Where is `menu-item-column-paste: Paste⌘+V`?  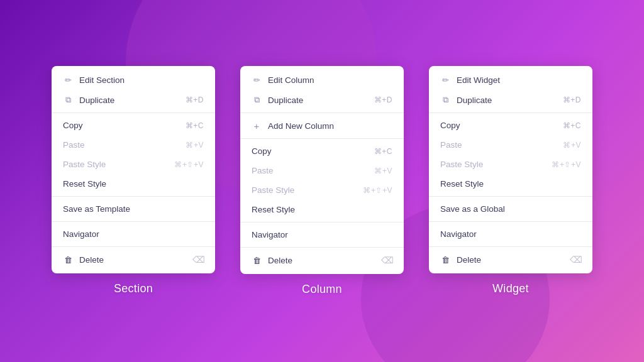 menu-item-column-paste: Paste⌘+V is located at coordinates (322, 171).